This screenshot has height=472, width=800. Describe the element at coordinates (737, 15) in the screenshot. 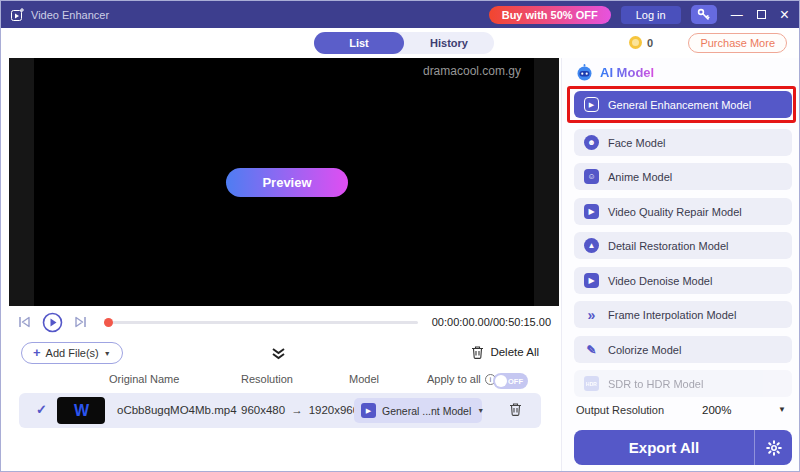

I see `minimize-button: —` at that location.